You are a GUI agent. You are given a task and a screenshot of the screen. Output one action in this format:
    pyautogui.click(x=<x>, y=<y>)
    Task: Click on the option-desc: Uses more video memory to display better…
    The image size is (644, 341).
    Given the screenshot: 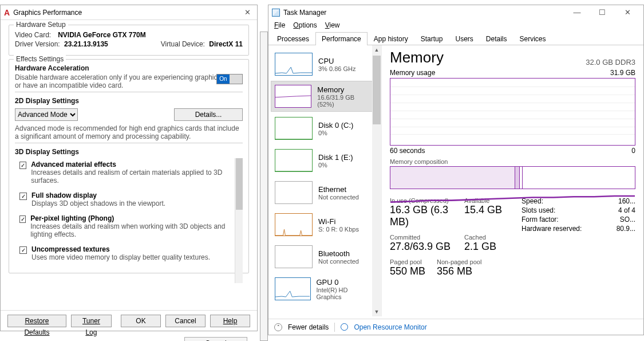 What is the action you would take?
    pyautogui.click(x=121, y=257)
    